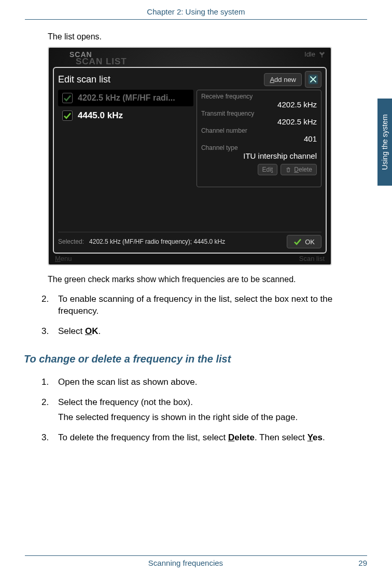  Describe the element at coordinates (125, 116) in the screenshot. I see `list-row: 4445.0 kHz` at that location.